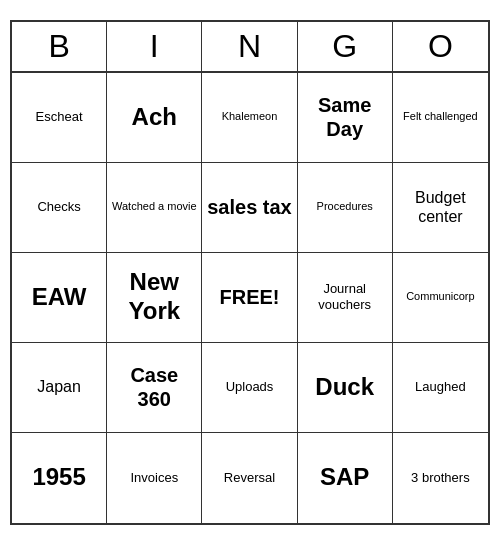 Image resolution: width=500 pixels, height=544 pixels. What do you see at coordinates (440, 116) in the screenshot?
I see `cell-text: Felt challenged` at bounding box center [440, 116].